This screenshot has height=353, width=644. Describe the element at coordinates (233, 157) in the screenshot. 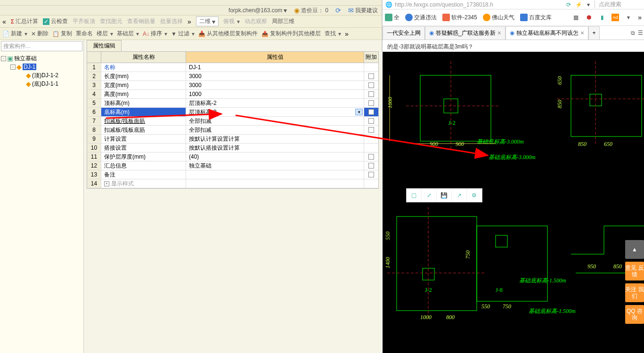

I see `grid-row: 11保护层厚度(mm)(40)` at that location.